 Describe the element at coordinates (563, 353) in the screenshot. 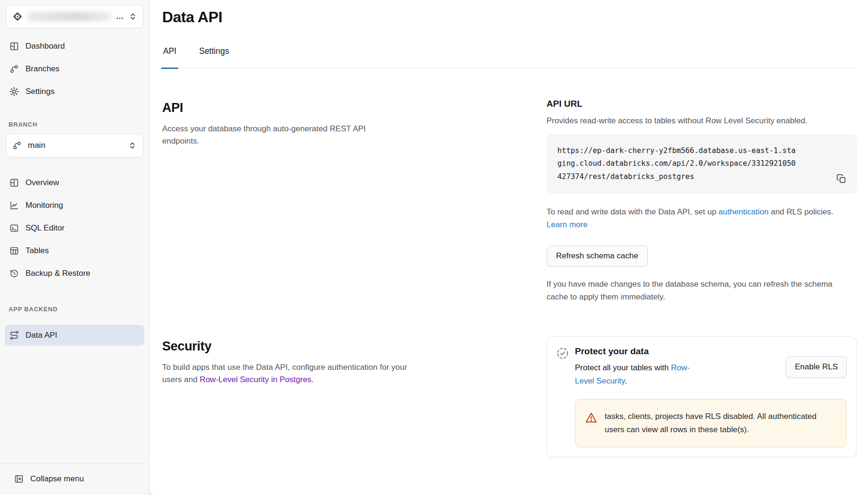

I see `dashed-circle-check-icon` at that location.